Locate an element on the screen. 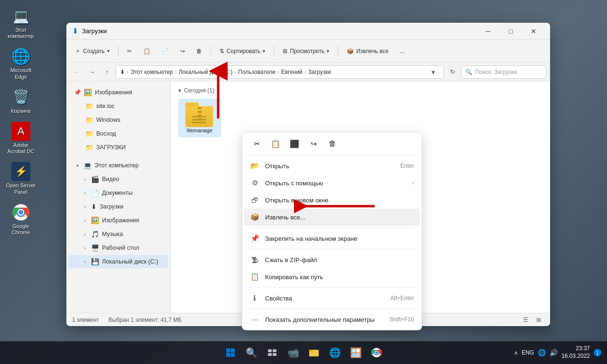 This screenshot has height=364, width=607. taskview-button is located at coordinates (272, 353).